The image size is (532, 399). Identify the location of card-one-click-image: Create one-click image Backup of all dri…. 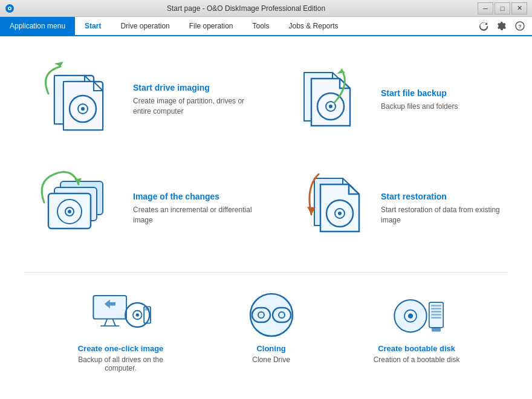
(121, 331).